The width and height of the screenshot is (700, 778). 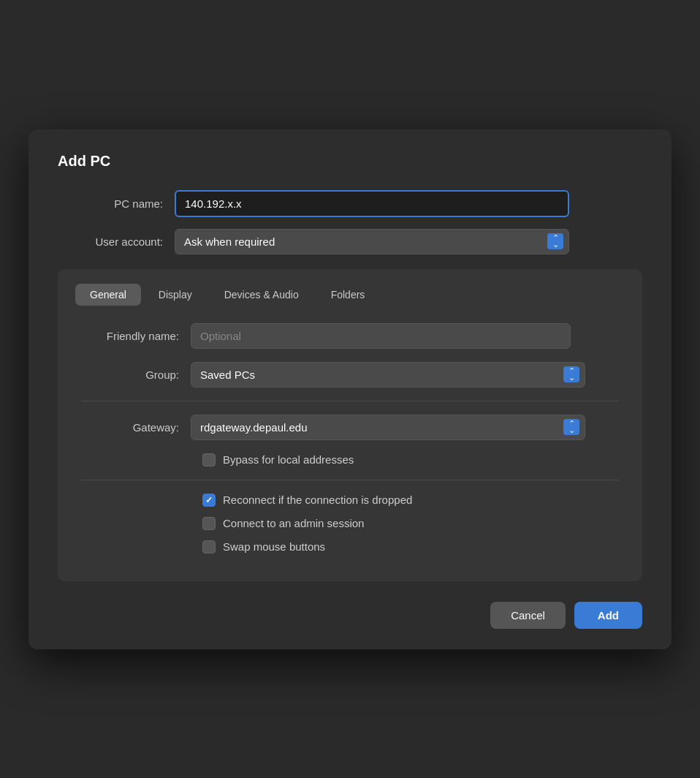 I want to click on bypass-label: Bypass for local addresses, so click(x=288, y=459).